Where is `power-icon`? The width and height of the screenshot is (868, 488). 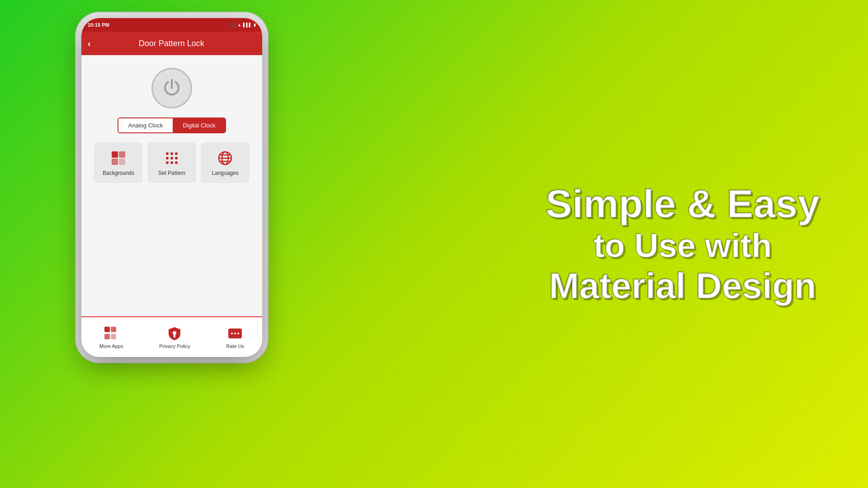 power-icon is located at coordinates (172, 88).